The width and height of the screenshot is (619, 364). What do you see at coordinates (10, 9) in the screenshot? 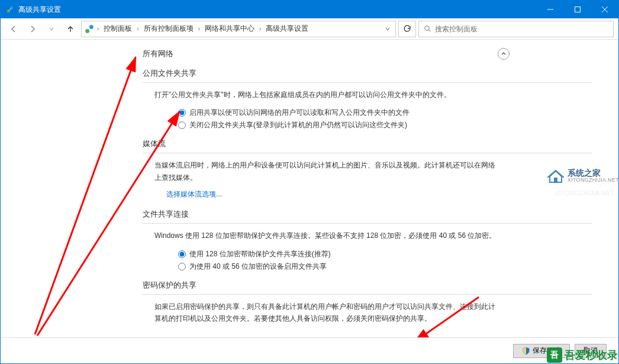
I see `network-icon` at bounding box center [10, 9].